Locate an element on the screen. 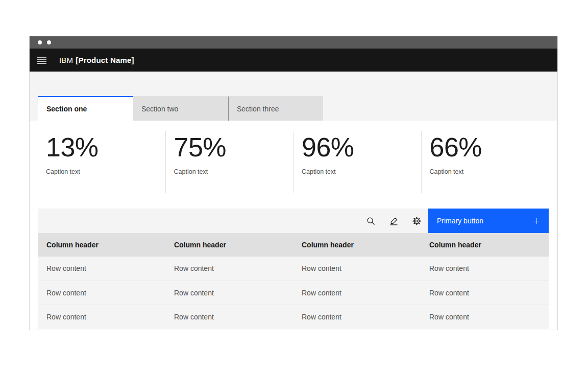 This screenshot has width=588, height=368. app-header: IBM[Product Name] is located at coordinates (293, 60).